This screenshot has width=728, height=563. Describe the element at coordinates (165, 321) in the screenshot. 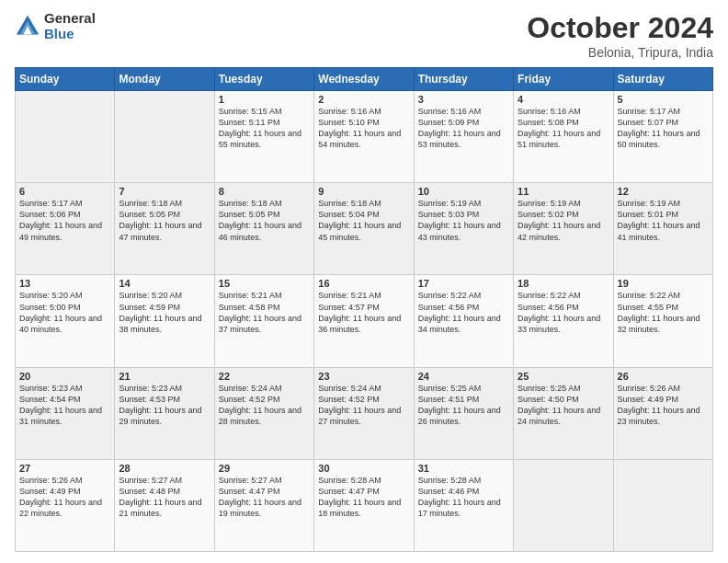

I see `calendar-cell: 14Sunrise: 5:20 AMSunset: 4:59 PMDayligh…` at that location.